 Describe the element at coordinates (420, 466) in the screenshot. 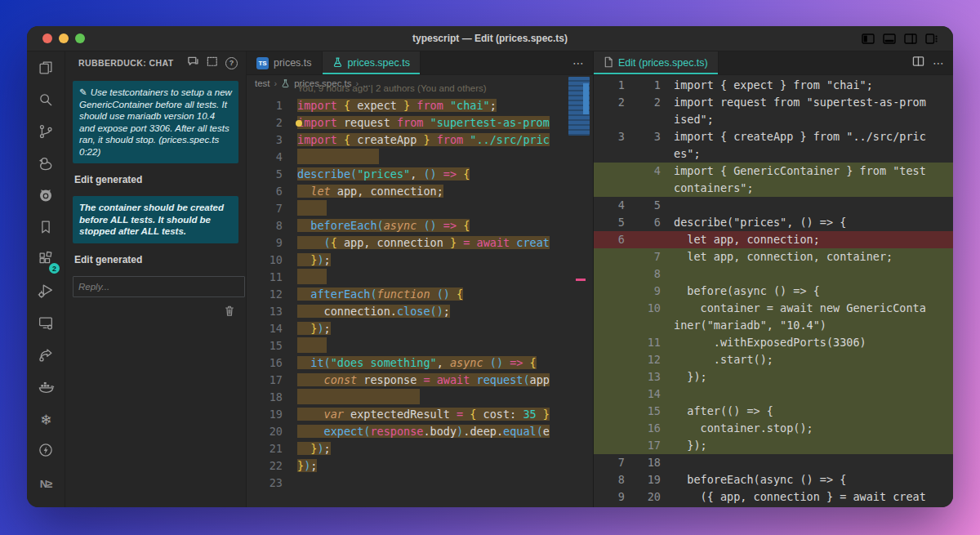

I see `code-line: 22});` at that location.